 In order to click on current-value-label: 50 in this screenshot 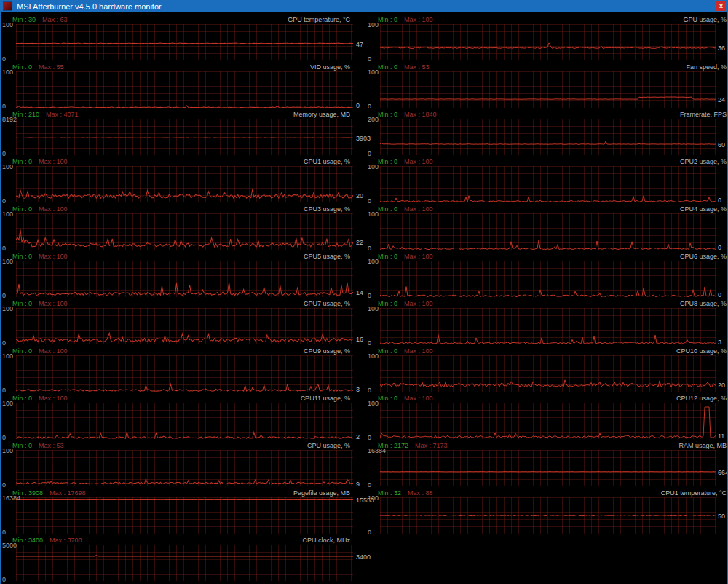, I will do `click(721, 516)`.